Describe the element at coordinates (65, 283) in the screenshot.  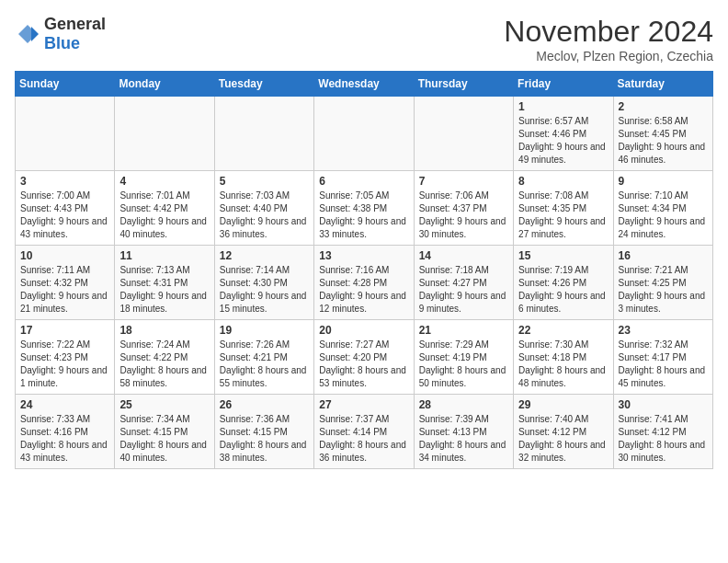
I see `calendar-cell: 10Sunrise: 7:11 AM Sunset: 4:32 PM Dayli…` at that location.